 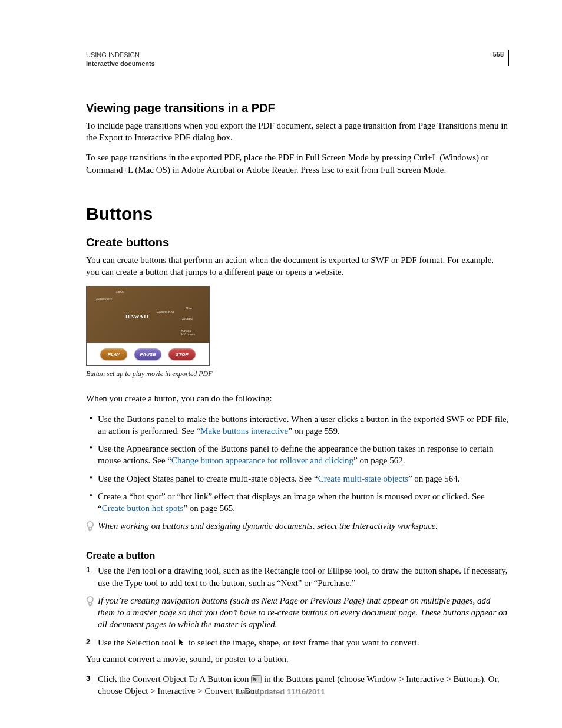 What do you see at coordinates (297, 132) in the screenshot?
I see `paragraph: To include page transitions when you exp…` at bounding box center [297, 132].